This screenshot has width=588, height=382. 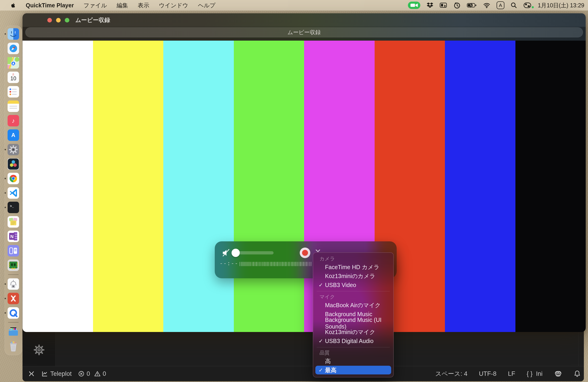 What do you see at coordinates (13, 313) in the screenshot?
I see `dock-item-quicktime-player` at bounding box center [13, 313].